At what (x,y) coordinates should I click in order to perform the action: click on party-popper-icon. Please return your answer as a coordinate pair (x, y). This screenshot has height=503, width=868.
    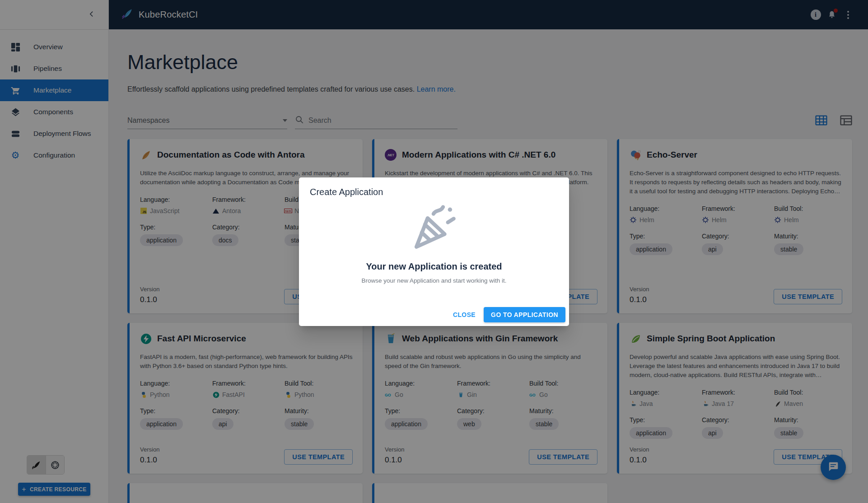
    Looking at the image, I should click on (434, 228).